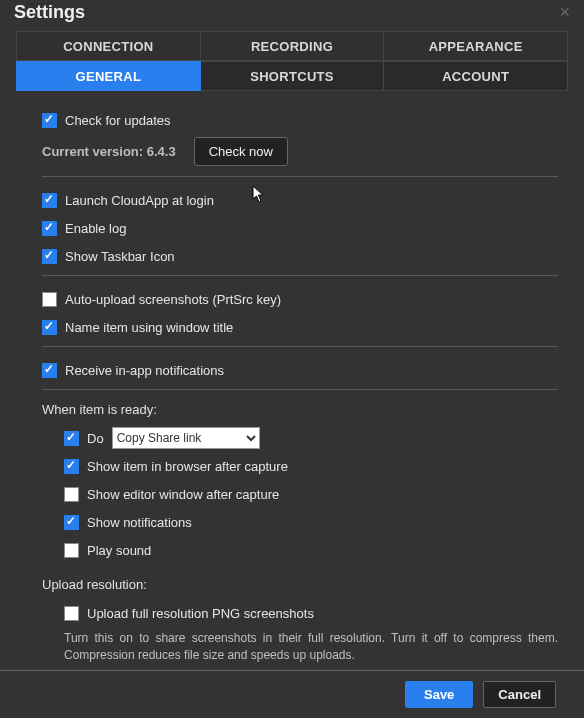 This screenshot has width=584, height=718. I want to click on log-checkbox, so click(50, 228).